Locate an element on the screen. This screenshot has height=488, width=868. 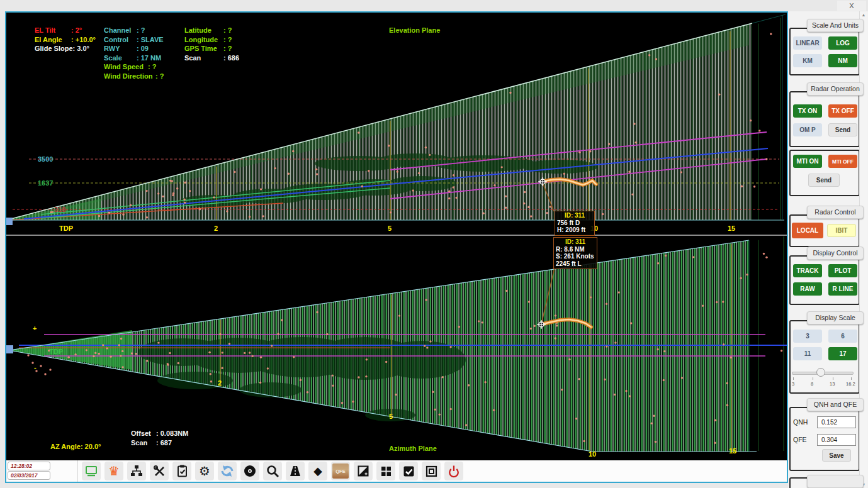
qfe-image-icon: QFE is located at coordinates (341, 471).